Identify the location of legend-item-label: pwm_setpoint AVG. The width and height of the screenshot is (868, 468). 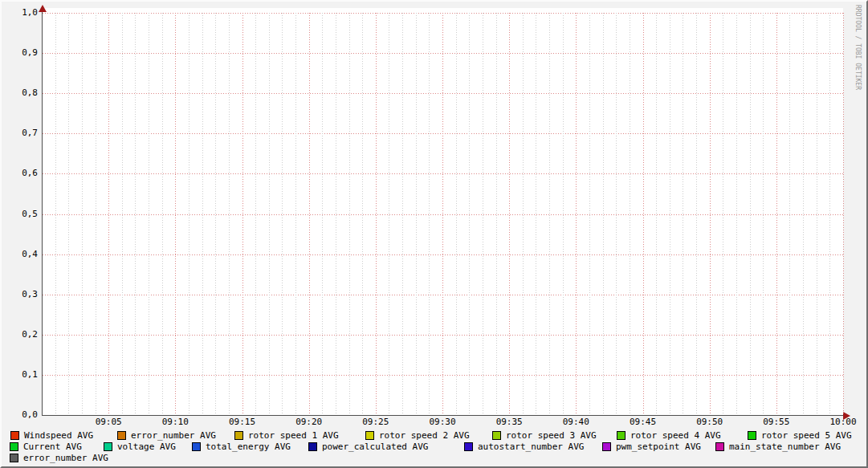
(658, 446).